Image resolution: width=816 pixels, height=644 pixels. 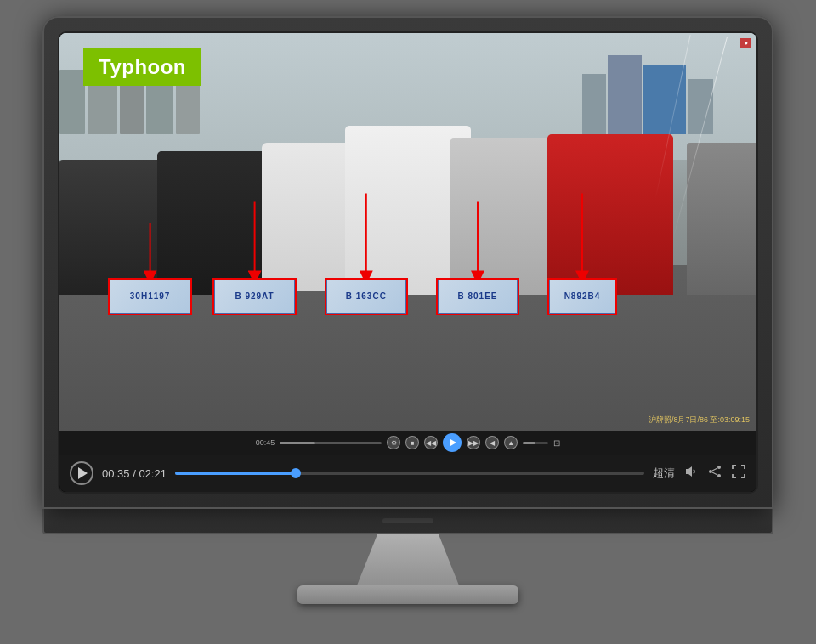 I want to click on license-plate-4: B 801EE, so click(x=478, y=297).